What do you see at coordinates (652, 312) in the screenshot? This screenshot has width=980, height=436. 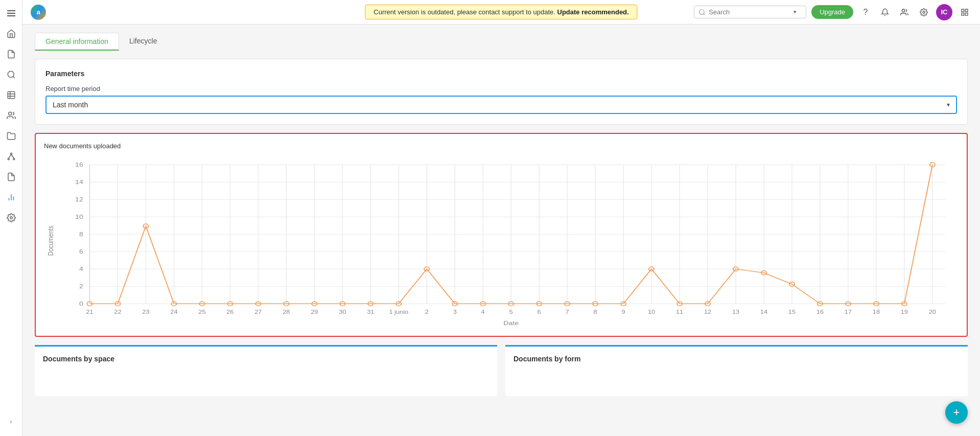 I see `svg-text: 10` at bounding box center [652, 312].